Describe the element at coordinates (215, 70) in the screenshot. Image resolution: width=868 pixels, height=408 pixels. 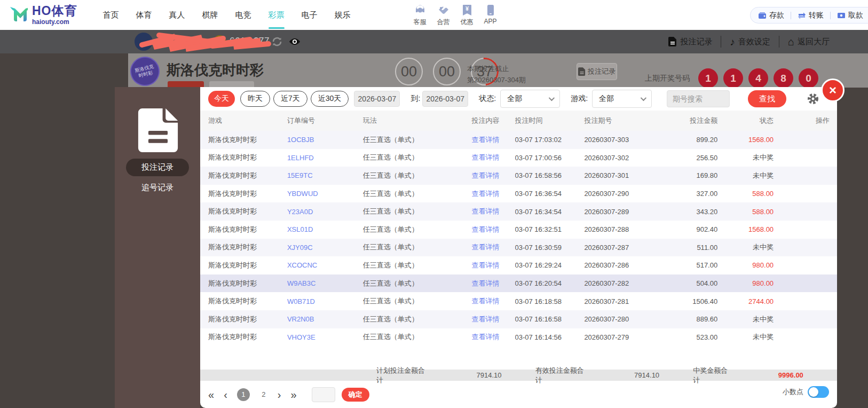
I see `game-title: 斯洛伐克时时彩` at that location.